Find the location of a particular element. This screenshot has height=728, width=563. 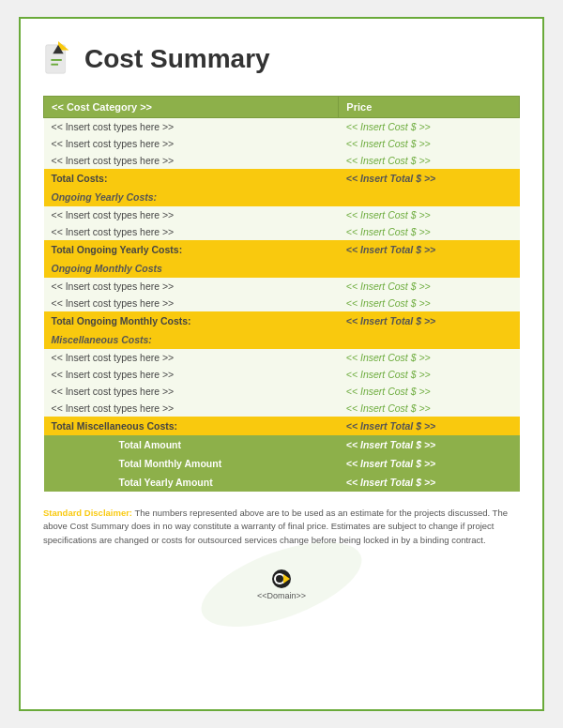

total-row: Total Ongoing Monthly Costs:<< Insert To… is located at coordinates (282, 321).